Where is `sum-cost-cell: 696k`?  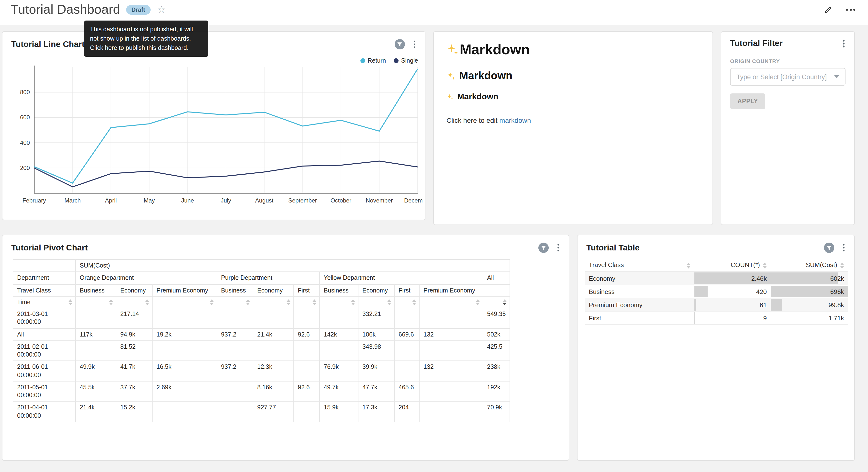
sum-cost-cell: 696k is located at coordinates (839, 292).